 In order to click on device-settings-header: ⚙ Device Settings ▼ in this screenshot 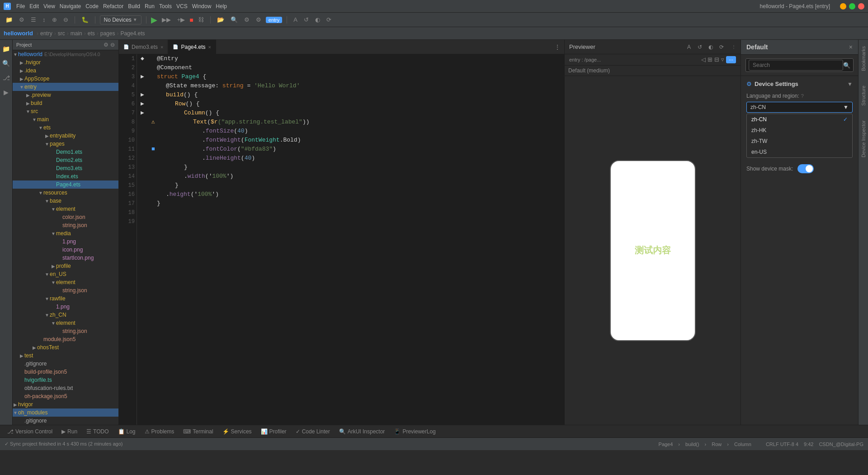, I will do `click(799, 84)`.